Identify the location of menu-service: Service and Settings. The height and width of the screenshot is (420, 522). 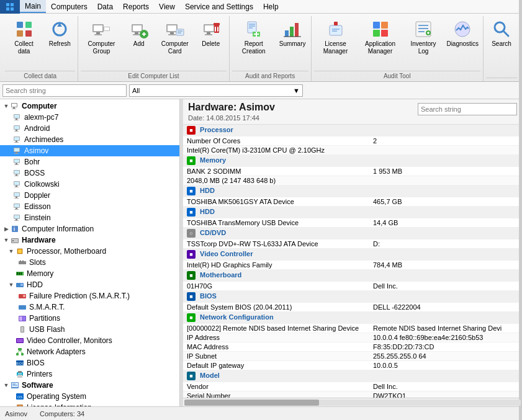
(219, 6).